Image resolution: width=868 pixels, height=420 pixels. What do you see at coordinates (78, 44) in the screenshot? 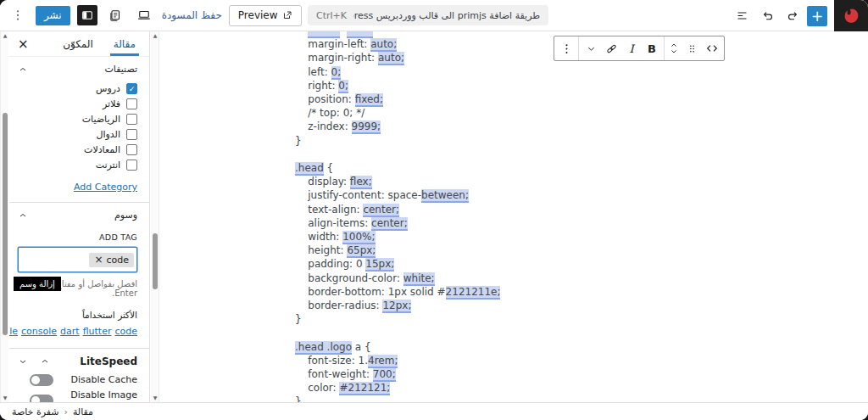
I see `tab-block: المكوّن` at bounding box center [78, 44].